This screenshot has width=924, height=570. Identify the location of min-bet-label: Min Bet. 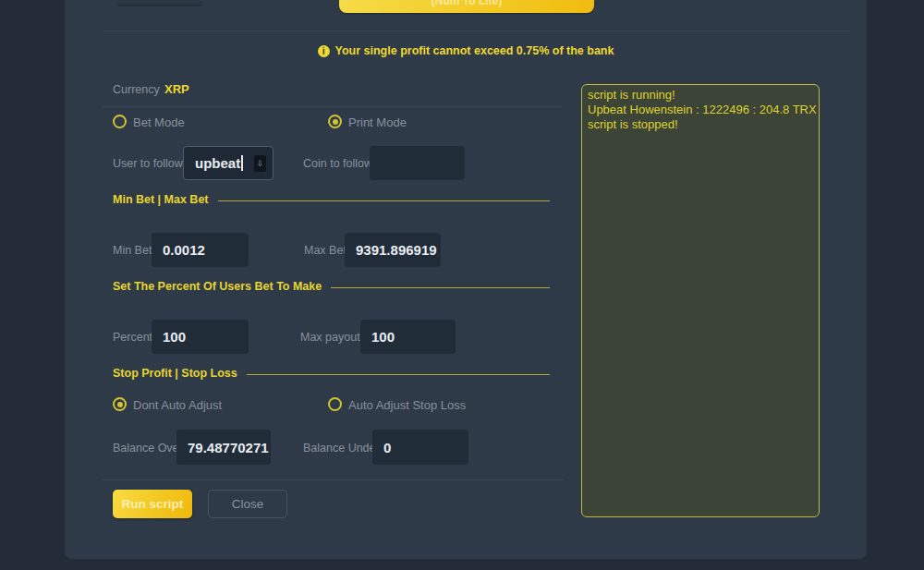
(132, 250).